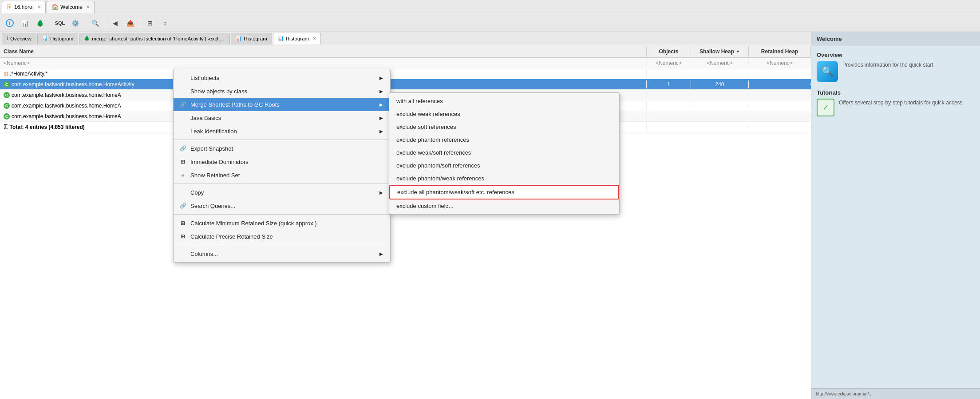  What do you see at coordinates (720, 127) in the screenshot?
I see `total-shallow` at bounding box center [720, 127].